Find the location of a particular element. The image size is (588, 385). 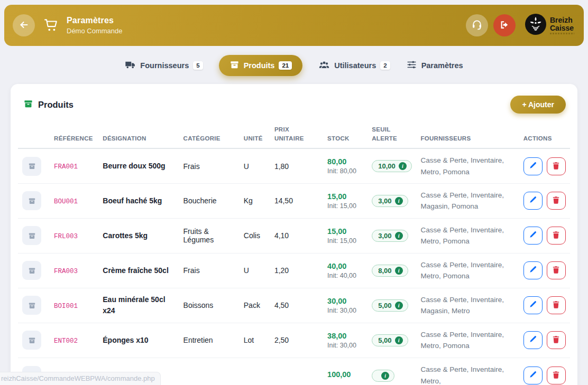

panel-title: Produits is located at coordinates (56, 105).